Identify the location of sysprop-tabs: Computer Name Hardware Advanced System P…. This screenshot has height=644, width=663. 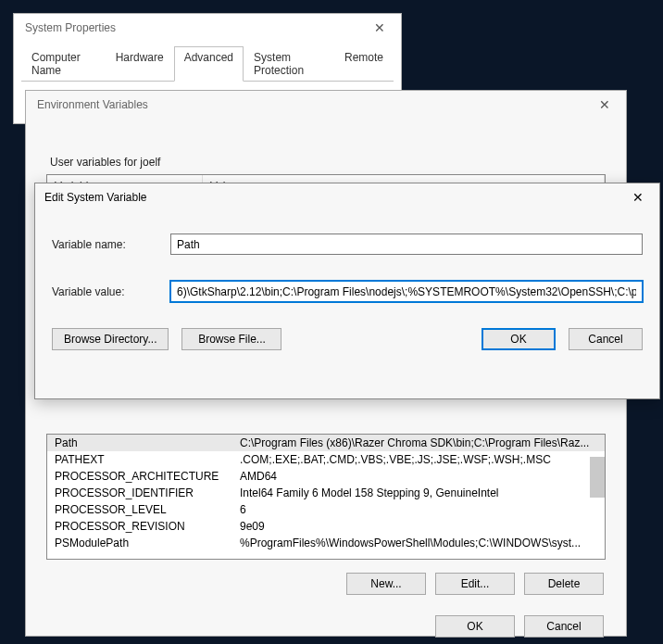
(207, 61).